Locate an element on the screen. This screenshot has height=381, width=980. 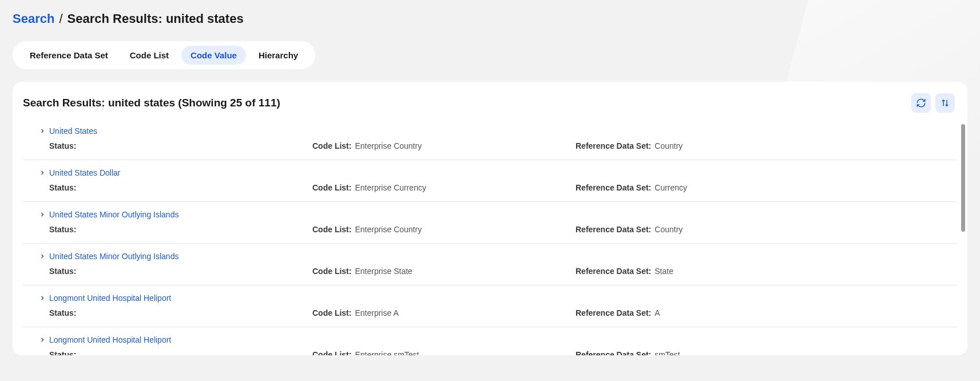
result-expand-toggle: United States is located at coordinates (498, 131).